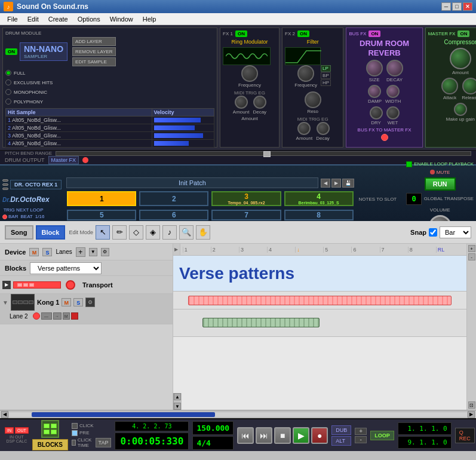  What do you see at coordinates (64, 160) in the screenshot?
I see `drum-output-select: Master FX` at bounding box center [64, 160].